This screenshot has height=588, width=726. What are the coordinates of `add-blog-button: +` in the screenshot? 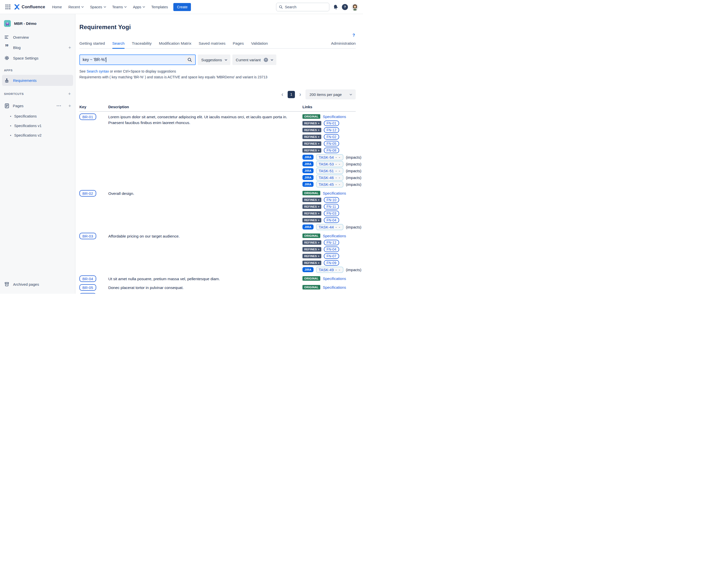 It's located at (70, 47).